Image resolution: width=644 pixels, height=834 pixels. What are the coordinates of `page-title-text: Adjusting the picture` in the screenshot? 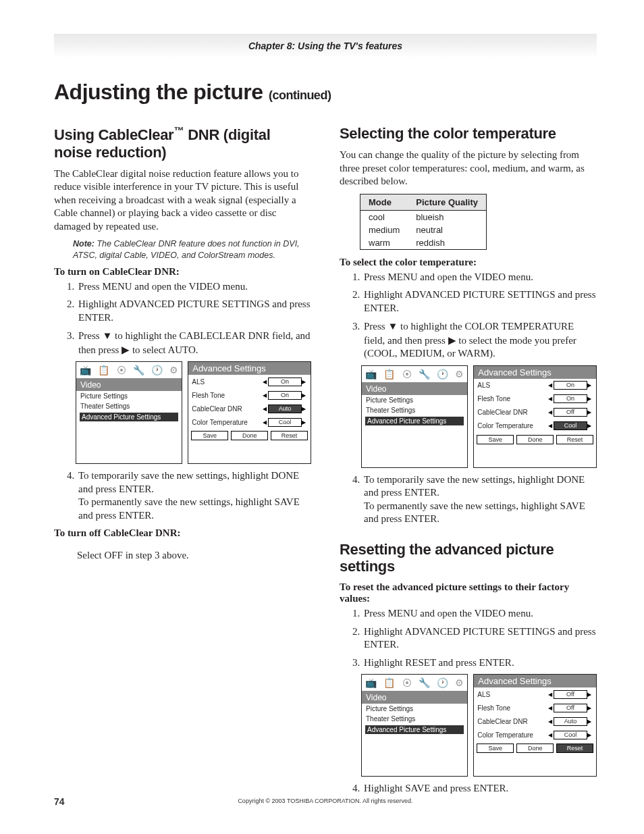 It's located at (159, 92).